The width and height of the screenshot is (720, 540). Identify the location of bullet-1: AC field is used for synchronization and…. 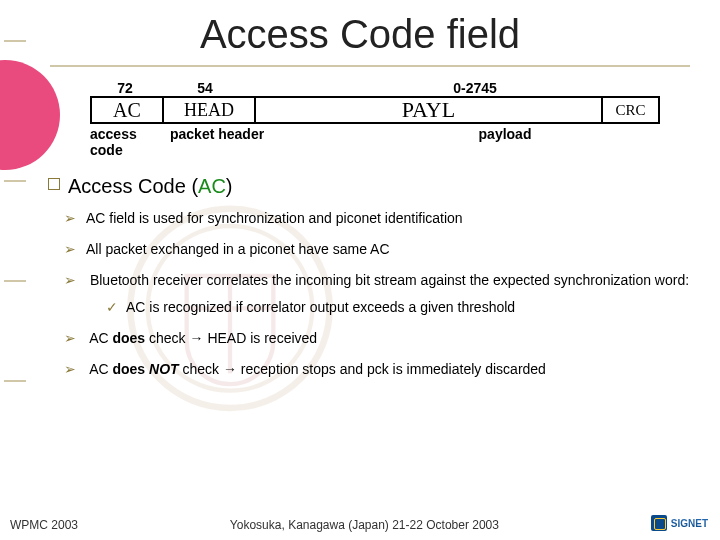
(388, 218).